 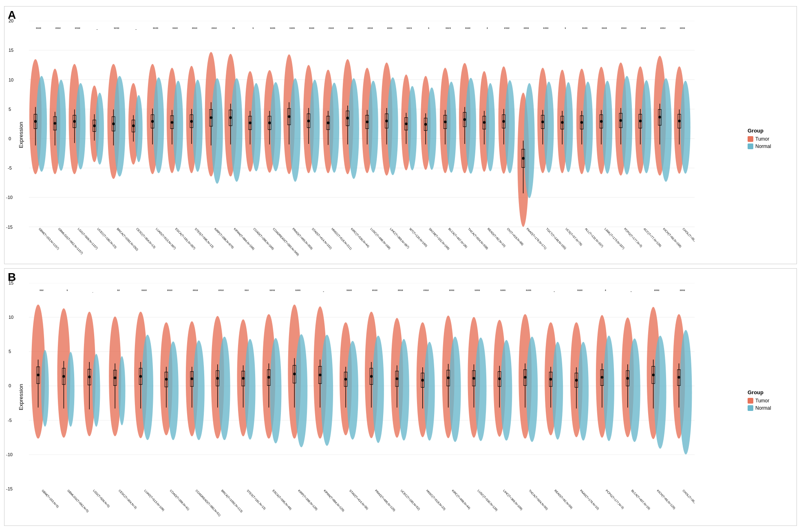 What do you see at coordinates (256, 500) in the screenshot?
I see `svg-text: STES(T=181,N=13)` at bounding box center [256, 500].